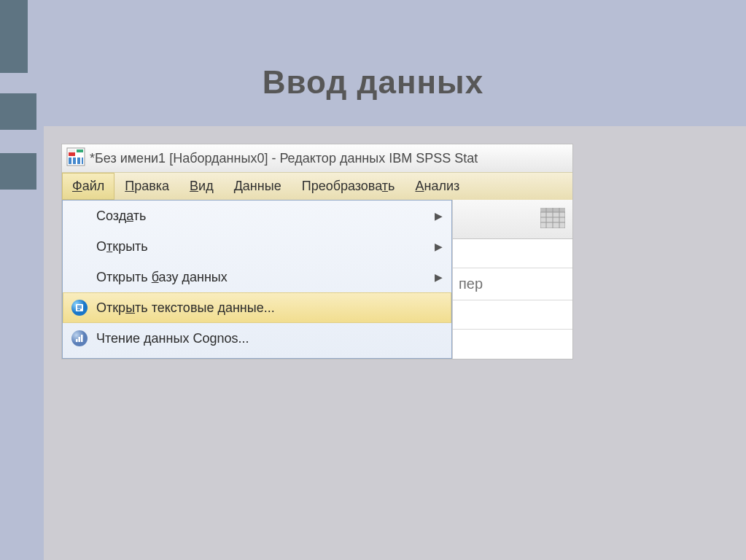 The image size is (746, 560). What do you see at coordinates (201, 187) in the screenshot?
I see `menu-view: Вид` at bounding box center [201, 187].